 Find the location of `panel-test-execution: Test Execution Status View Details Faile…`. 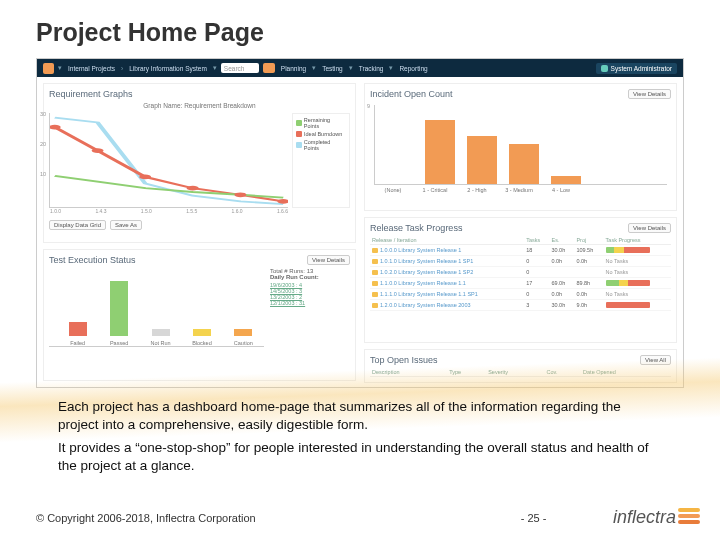

panel-test-execution: Test Execution Status View Details Faile… is located at coordinates (200, 315).